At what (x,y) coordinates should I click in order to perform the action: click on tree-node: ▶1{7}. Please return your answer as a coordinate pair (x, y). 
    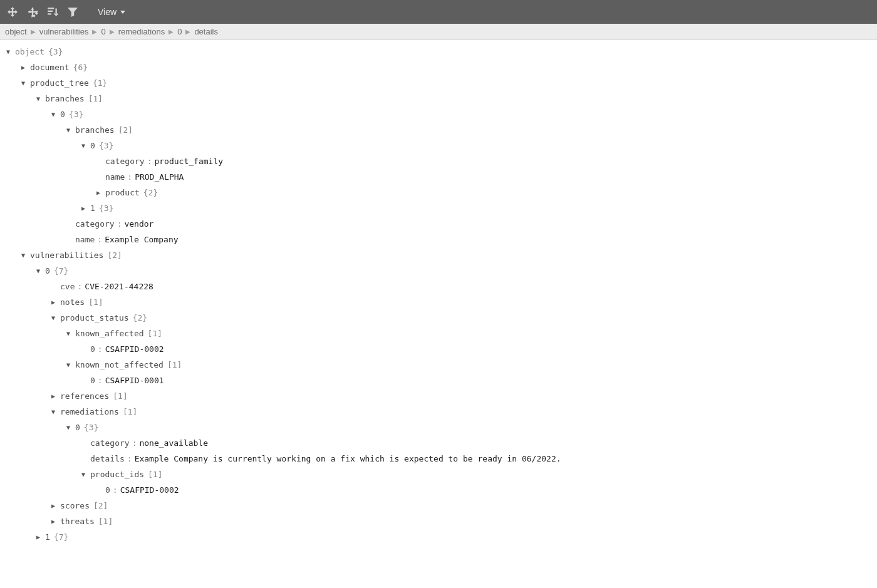
    Looking at the image, I should click on (440, 537).